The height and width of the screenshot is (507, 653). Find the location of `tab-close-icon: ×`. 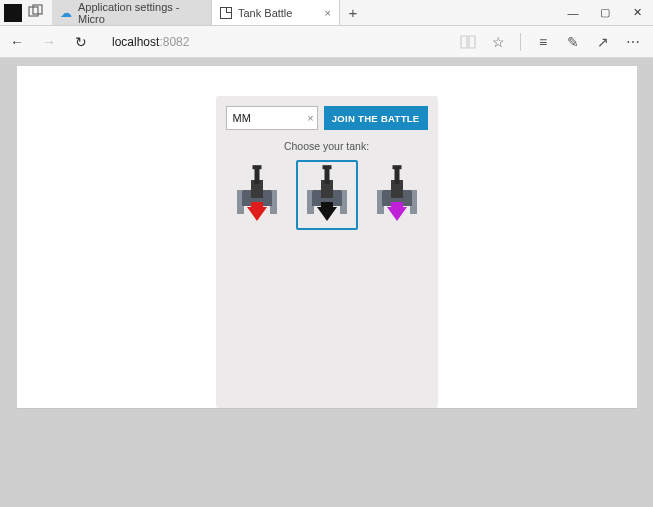

tab-close-icon: × is located at coordinates (327, 13).